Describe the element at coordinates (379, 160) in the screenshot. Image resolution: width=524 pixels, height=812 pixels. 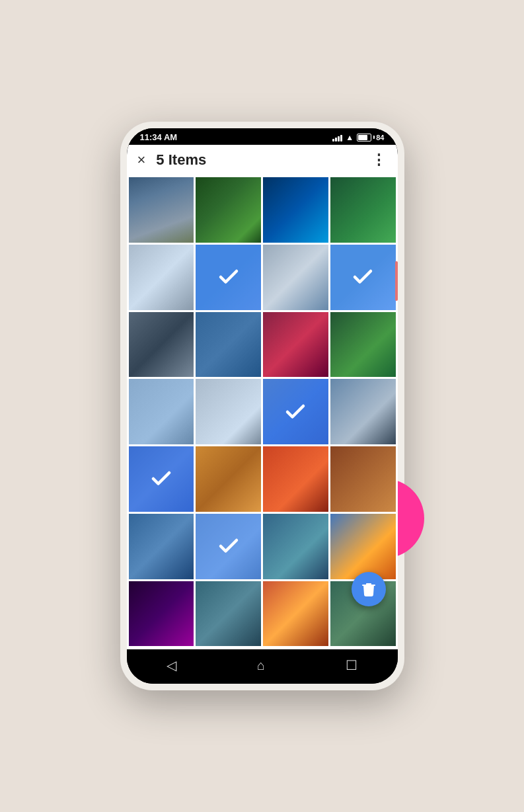
I see `more-options-button: ⋮` at that location.